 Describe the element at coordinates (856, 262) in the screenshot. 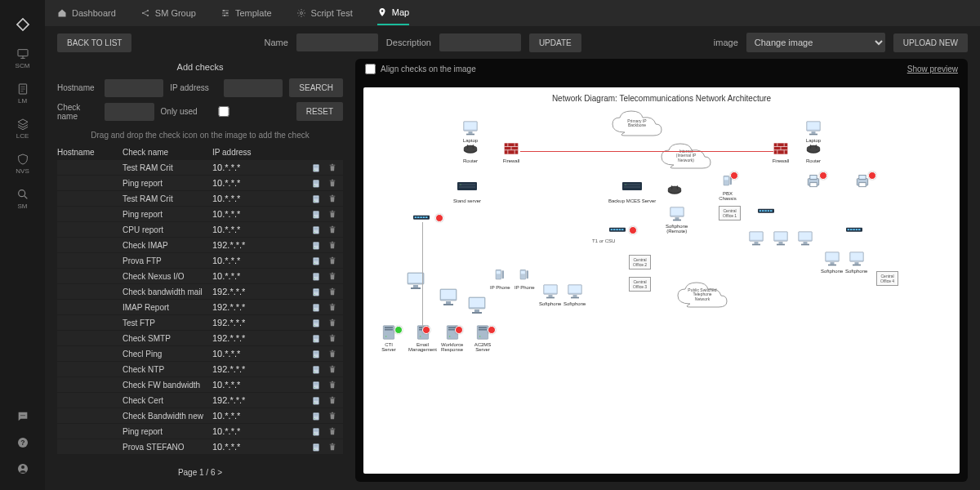

I see `device-pc-r5: Softphone` at that location.